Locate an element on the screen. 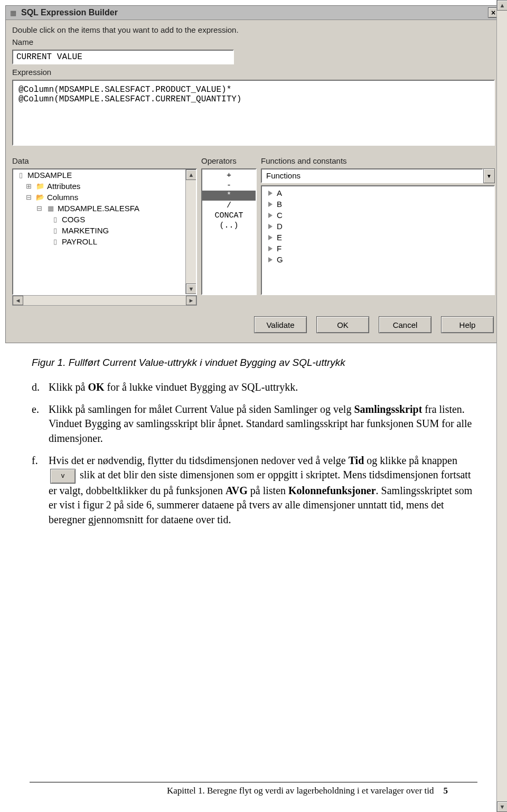 This screenshot has width=507, height=812. ok-button: OK is located at coordinates (343, 325).